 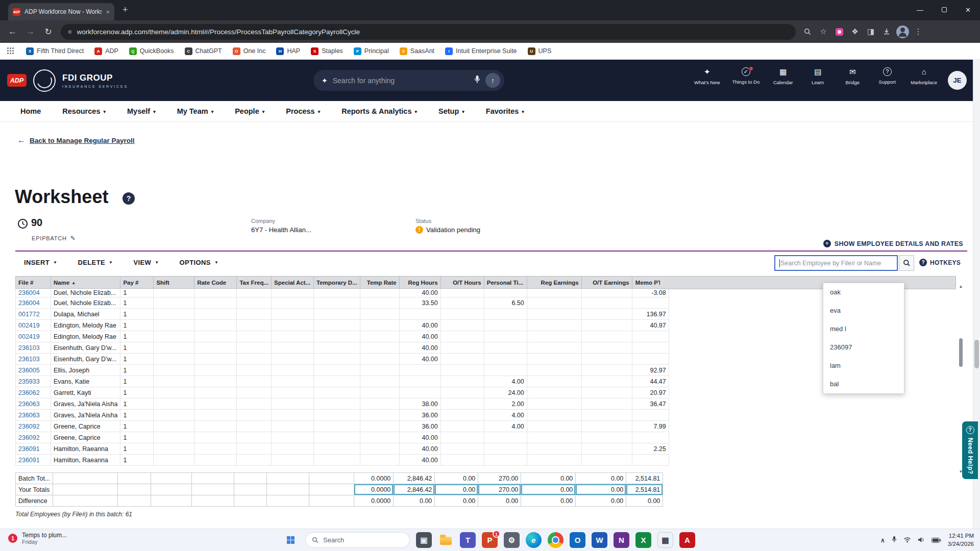 I want to click on file-link: 236092, so click(x=34, y=427).